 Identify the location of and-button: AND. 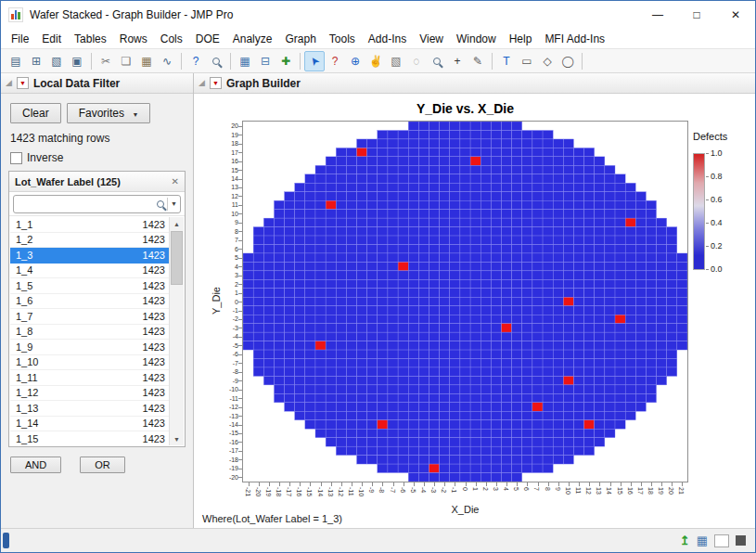
(35, 465).